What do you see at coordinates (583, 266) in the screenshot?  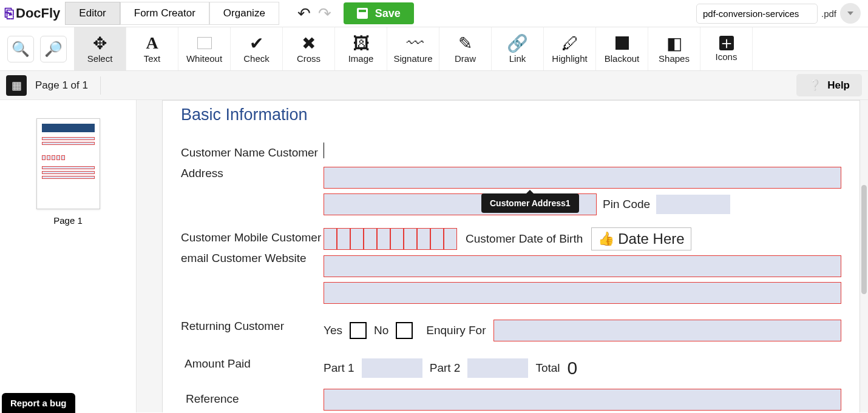 I see `customer-email-field` at bounding box center [583, 266].